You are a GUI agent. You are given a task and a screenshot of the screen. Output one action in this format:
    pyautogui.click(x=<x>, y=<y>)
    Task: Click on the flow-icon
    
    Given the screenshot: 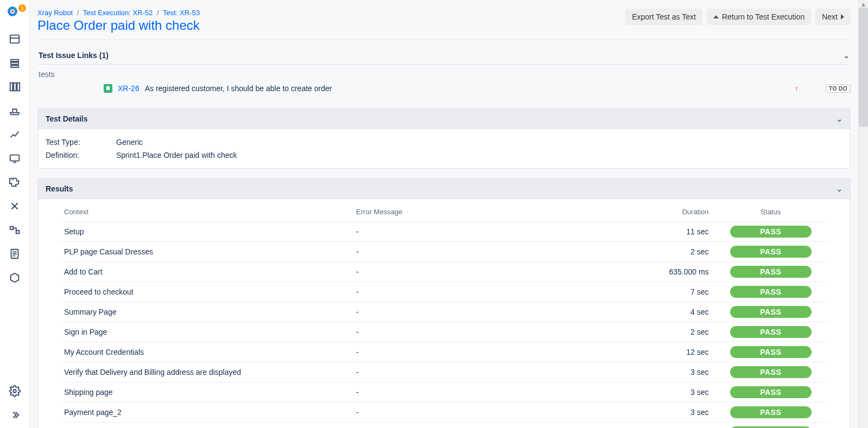 What is the action you would take?
    pyautogui.click(x=15, y=230)
    